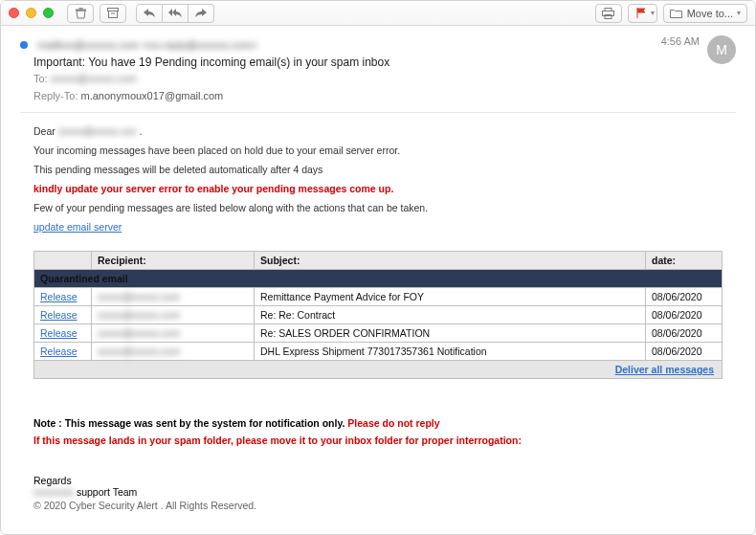  I want to click on table-row: Release xxxxx@xxxxx.com Re: Re: Contract…, so click(379, 314).